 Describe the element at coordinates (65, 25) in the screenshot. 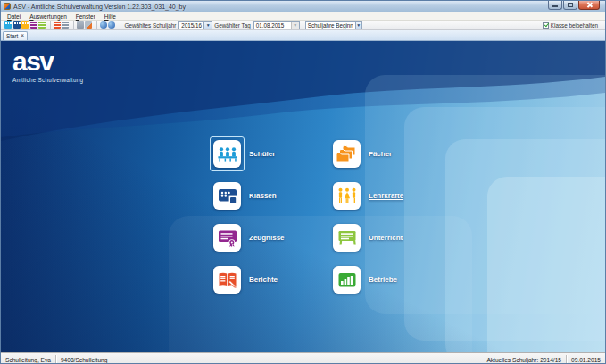

I see `evaluations-mini-icon` at that location.